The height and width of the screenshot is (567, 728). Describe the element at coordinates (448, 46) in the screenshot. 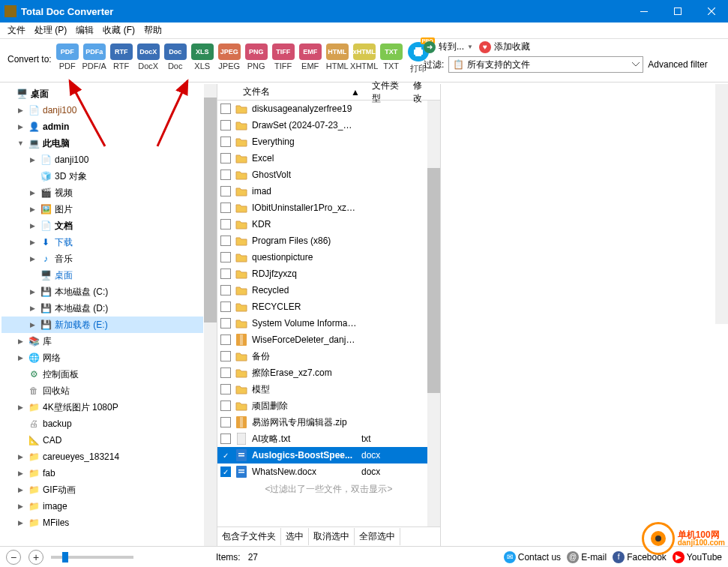

I see `goto-button: ➜ 转到... ▼` at that location.